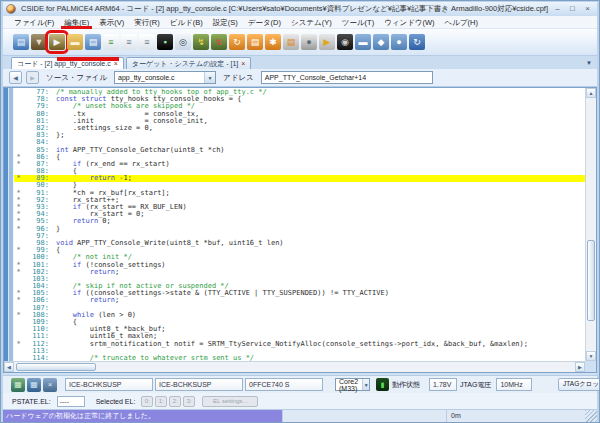  What do you see at coordinates (226, 22) in the screenshot?
I see `menu-item-6: 設定(S)` at bounding box center [226, 22].